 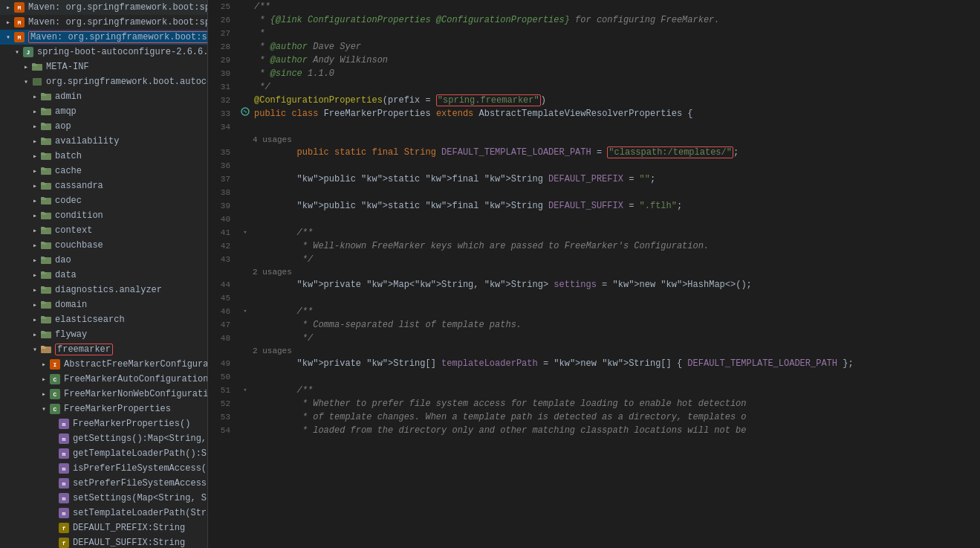 What do you see at coordinates (140, 439) in the screenshot?
I see `tree-label: getSettings():Map<String, String>` at bounding box center [140, 439].